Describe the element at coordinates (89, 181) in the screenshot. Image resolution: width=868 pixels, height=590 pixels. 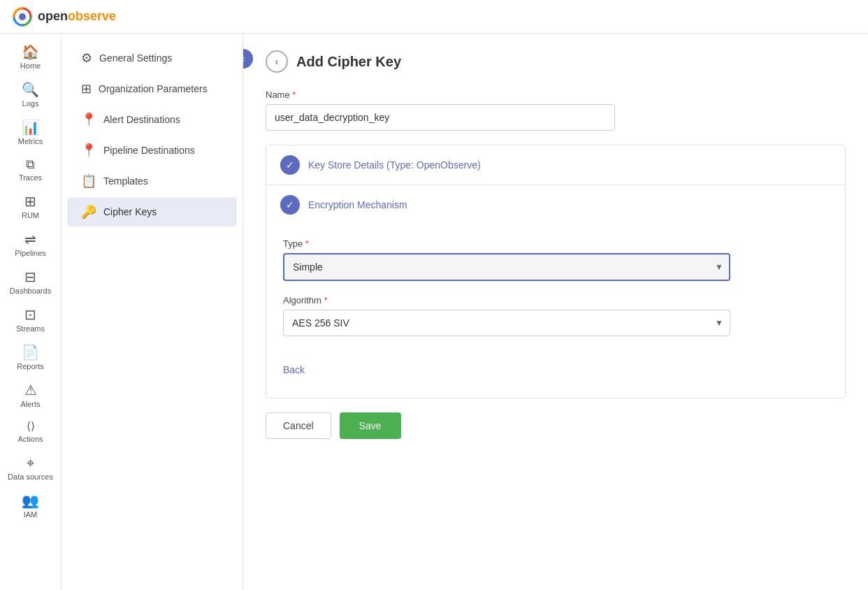
I see `templates-icon: 📋` at that location.